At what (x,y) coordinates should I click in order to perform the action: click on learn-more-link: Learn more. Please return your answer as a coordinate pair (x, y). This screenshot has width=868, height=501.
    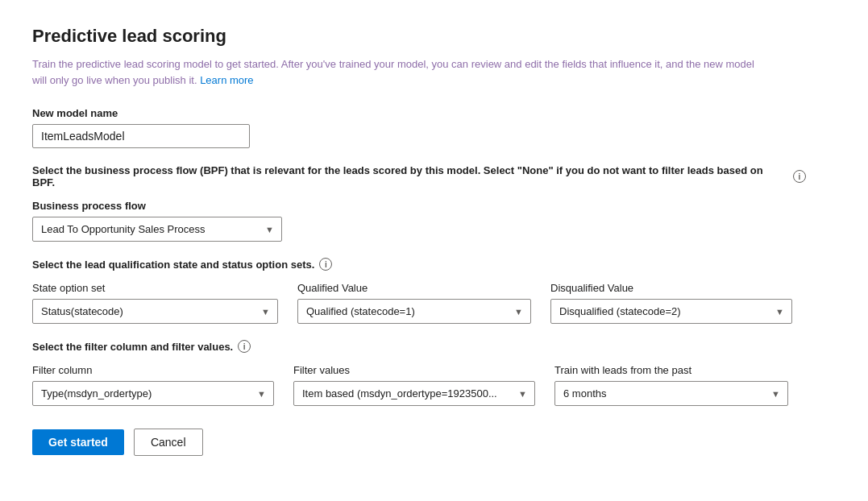
    Looking at the image, I should click on (226, 81).